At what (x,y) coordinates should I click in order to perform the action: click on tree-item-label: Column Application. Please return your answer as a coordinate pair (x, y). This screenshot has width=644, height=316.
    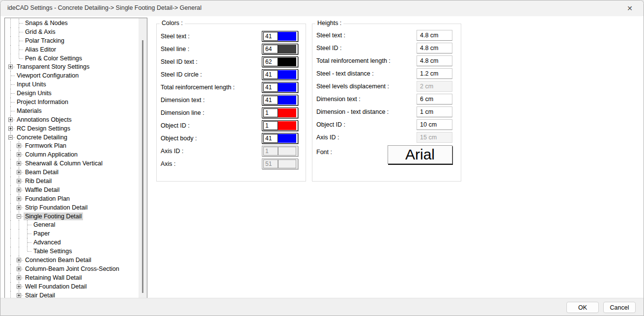
    Looking at the image, I should click on (51, 155).